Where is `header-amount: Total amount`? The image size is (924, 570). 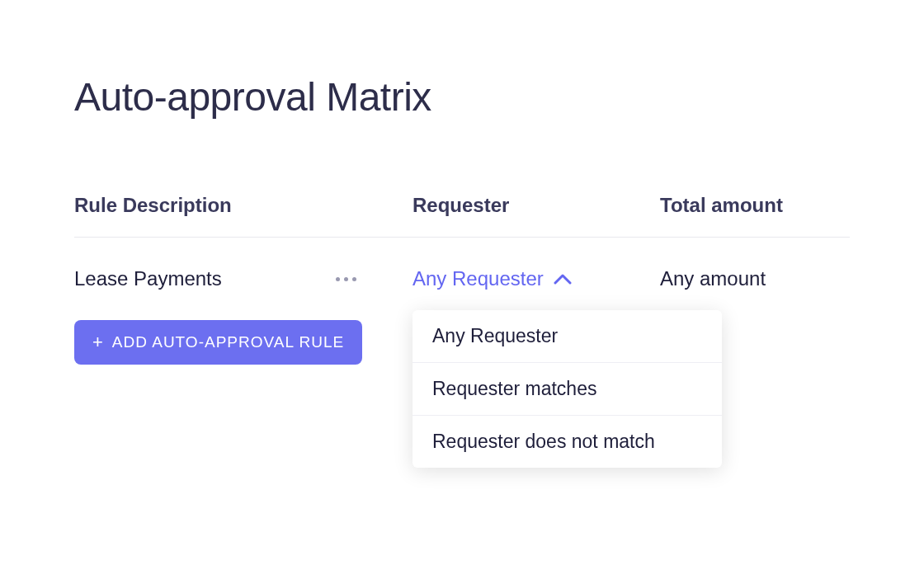 header-amount: Total amount is located at coordinates (755, 205).